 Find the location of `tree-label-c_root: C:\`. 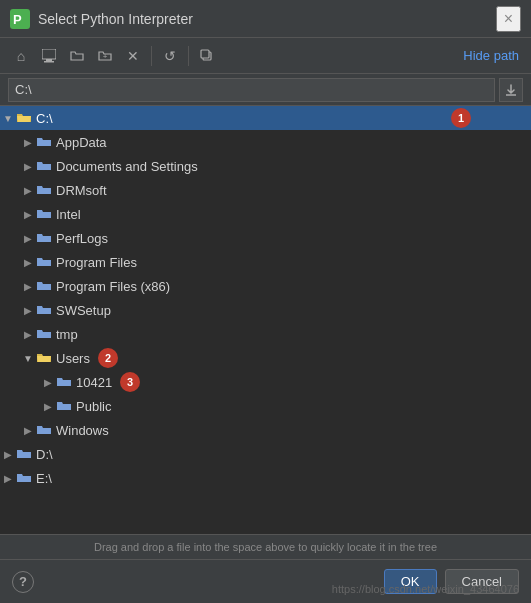

tree-label-c_root: C:\ is located at coordinates (44, 118).